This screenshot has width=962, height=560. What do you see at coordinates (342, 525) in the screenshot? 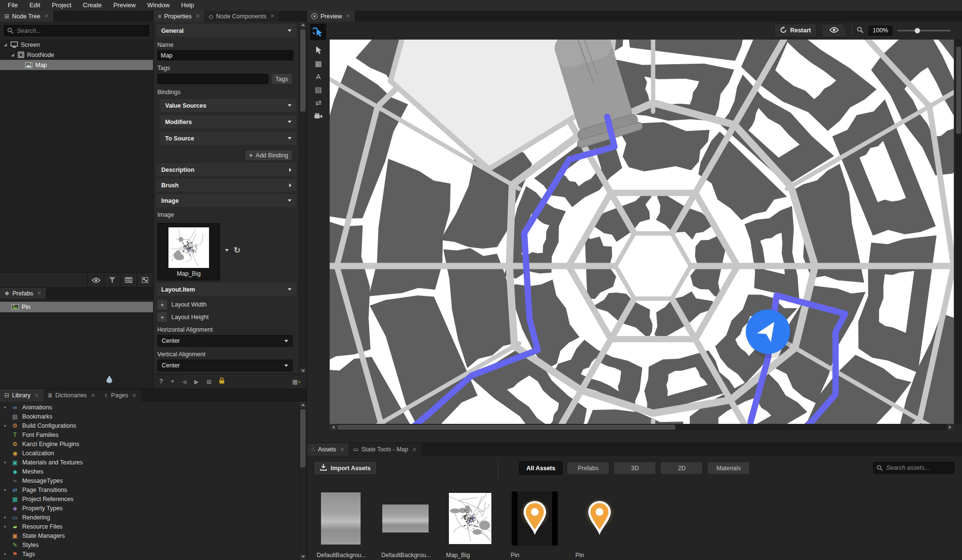
I see `asset-card-0: DefaultBackgrou...` at bounding box center [342, 525].